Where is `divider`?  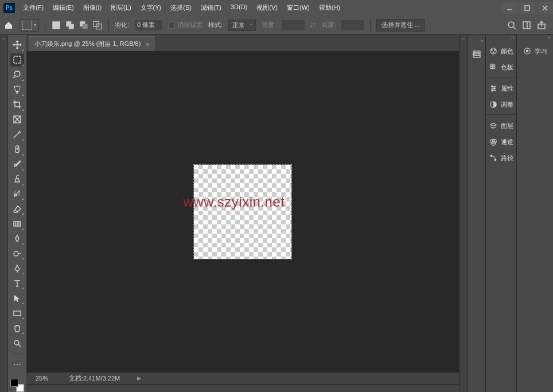 divider is located at coordinates (371, 25).